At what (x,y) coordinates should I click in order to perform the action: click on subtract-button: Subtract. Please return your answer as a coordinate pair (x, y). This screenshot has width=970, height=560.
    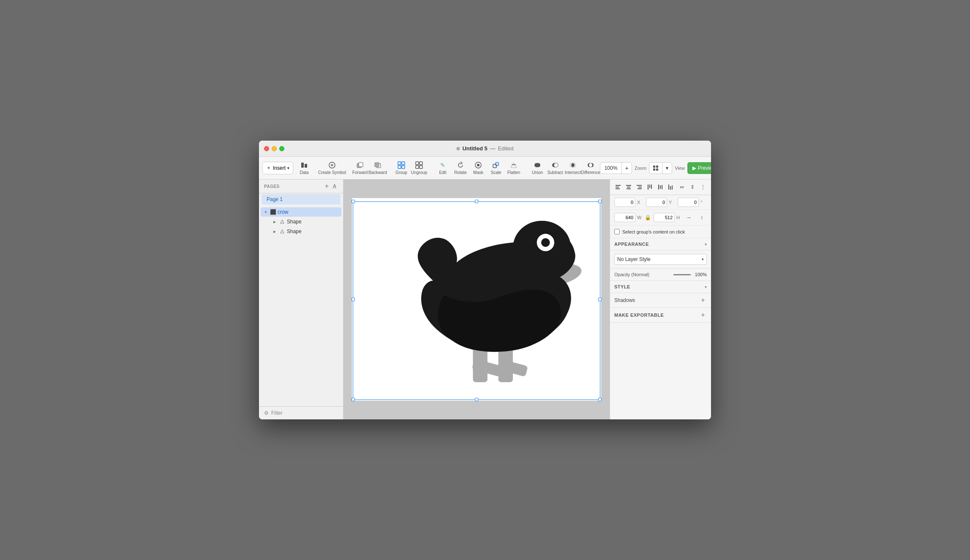
    Looking at the image, I should click on (555, 168).